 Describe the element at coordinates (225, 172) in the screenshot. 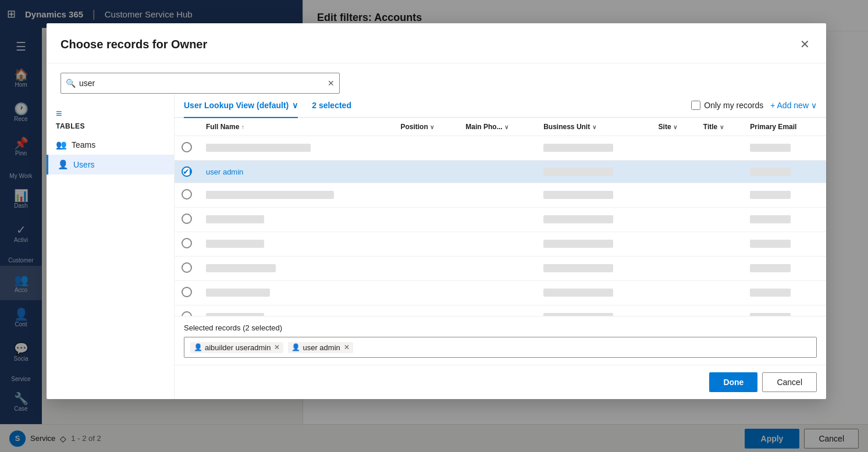

I see `cell-name-link: user admin` at that location.